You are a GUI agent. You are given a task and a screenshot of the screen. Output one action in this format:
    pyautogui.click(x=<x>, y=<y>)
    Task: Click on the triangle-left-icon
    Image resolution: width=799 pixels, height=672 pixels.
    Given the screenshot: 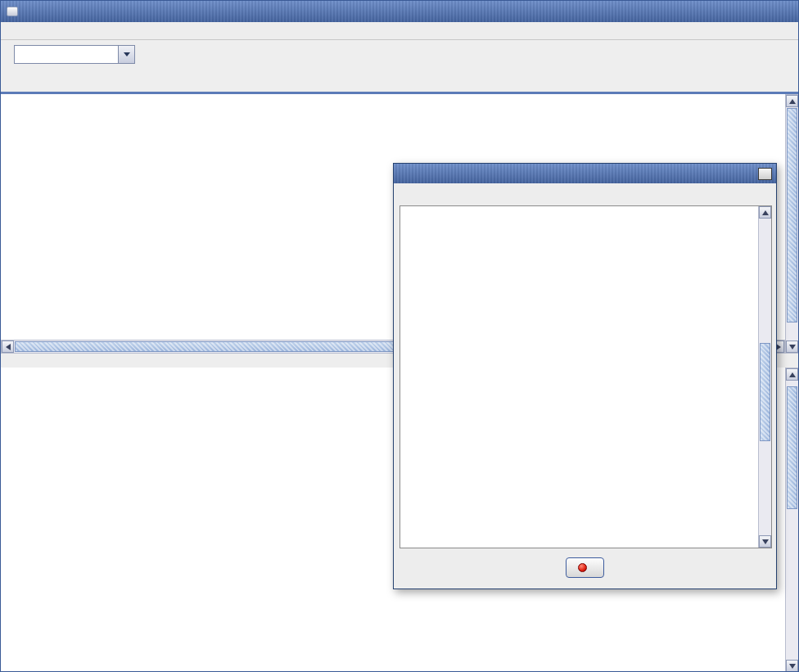 What is the action you would take?
    pyautogui.click(x=8, y=347)
    